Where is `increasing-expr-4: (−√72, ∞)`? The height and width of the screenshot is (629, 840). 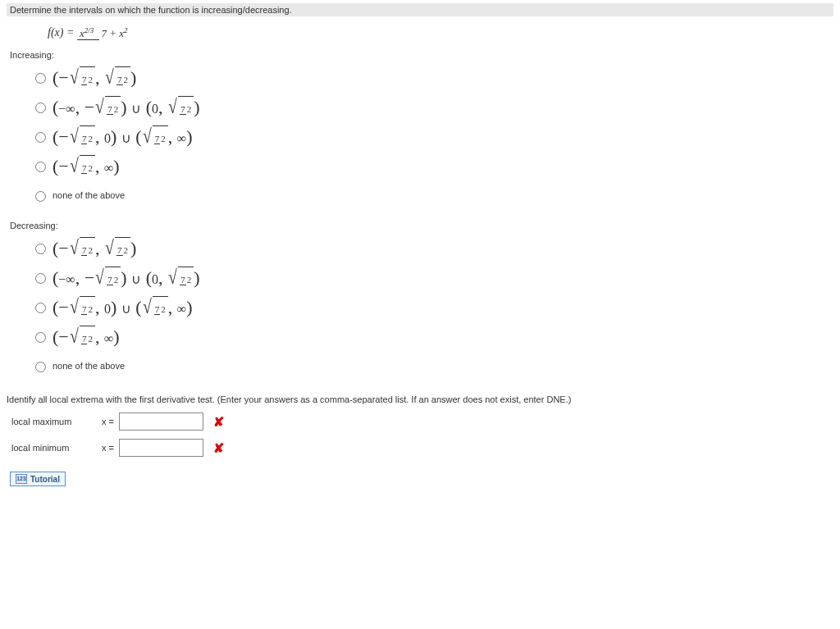 increasing-expr-4: (−√72, ∞) is located at coordinates (86, 166).